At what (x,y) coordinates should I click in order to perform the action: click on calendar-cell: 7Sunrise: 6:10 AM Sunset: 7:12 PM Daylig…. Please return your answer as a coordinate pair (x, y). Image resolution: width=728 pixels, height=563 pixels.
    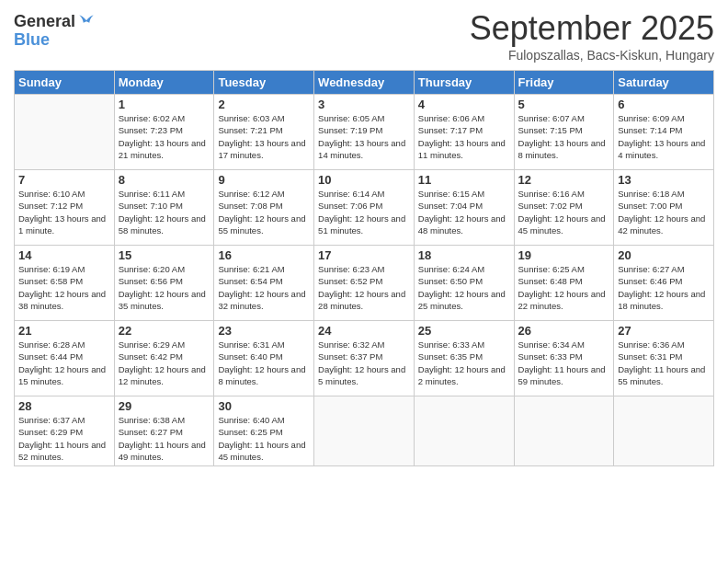
    Looking at the image, I should click on (64, 208).